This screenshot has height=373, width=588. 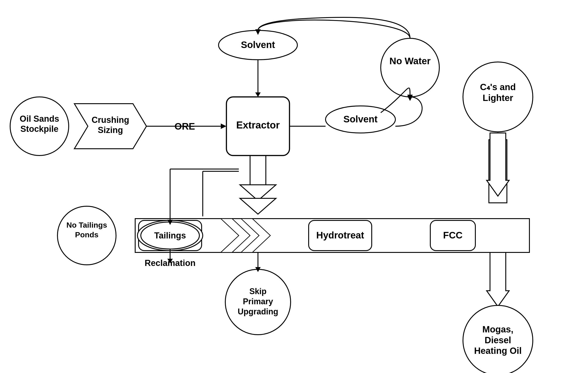 What do you see at coordinates (87, 225) in the screenshot?
I see `svg-text: No Tailings` at bounding box center [87, 225].